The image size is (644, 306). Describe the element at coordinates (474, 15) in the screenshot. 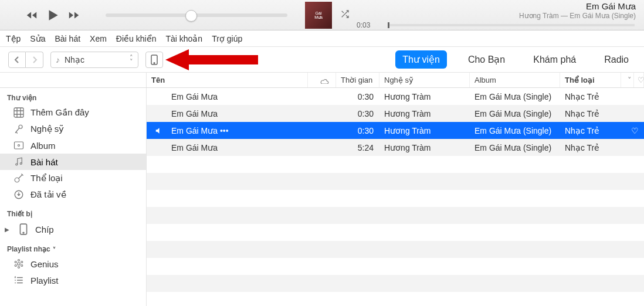

I see `now-playing: Gái Mưa Em Gái Mưa Hương Tràm — Em Gái M…` at that location.